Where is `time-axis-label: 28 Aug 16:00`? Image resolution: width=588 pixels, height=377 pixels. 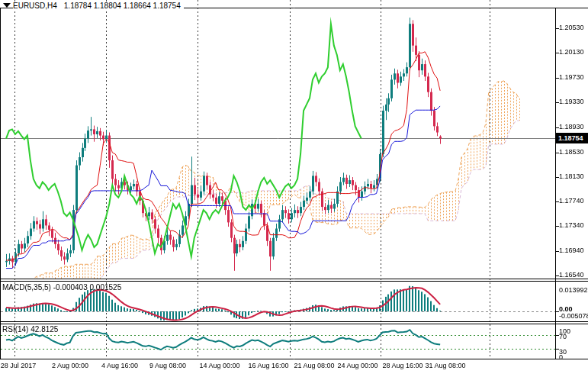
time-axis-label: 28 Aug 16:00 is located at coordinates (403, 366).